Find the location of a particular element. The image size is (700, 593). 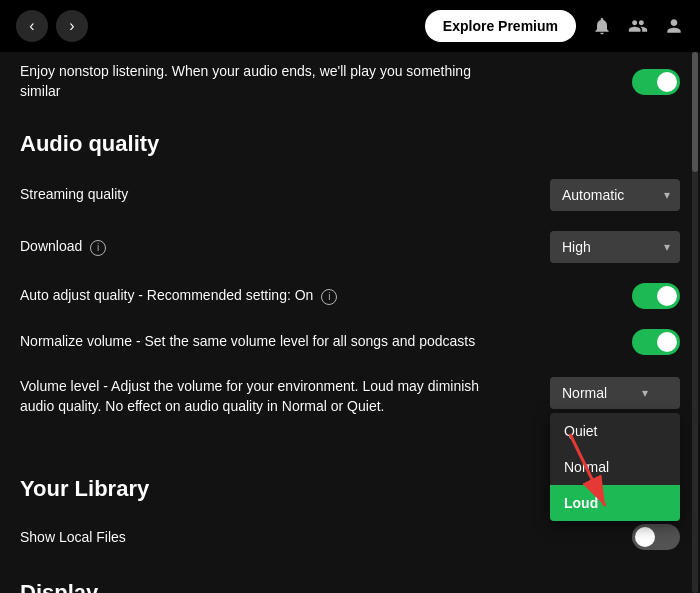

friends-button is located at coordinates (638, 26).